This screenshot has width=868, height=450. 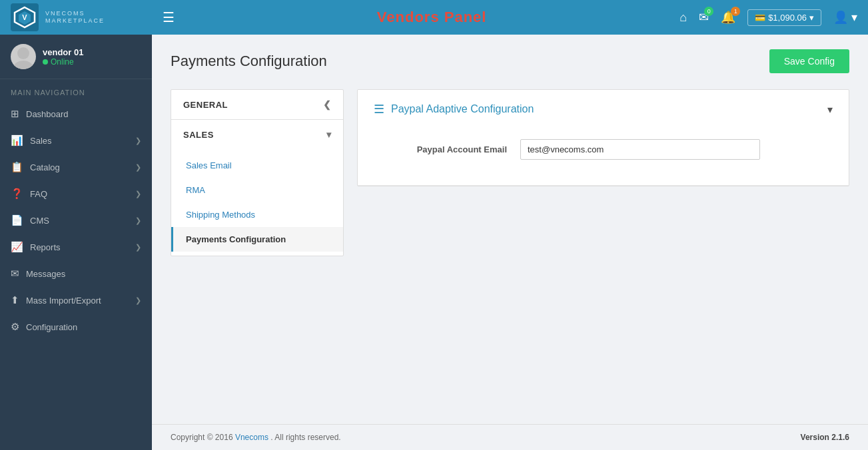 I want to click on sidebar-item-label: Catalog, so click(x=45, y=168).